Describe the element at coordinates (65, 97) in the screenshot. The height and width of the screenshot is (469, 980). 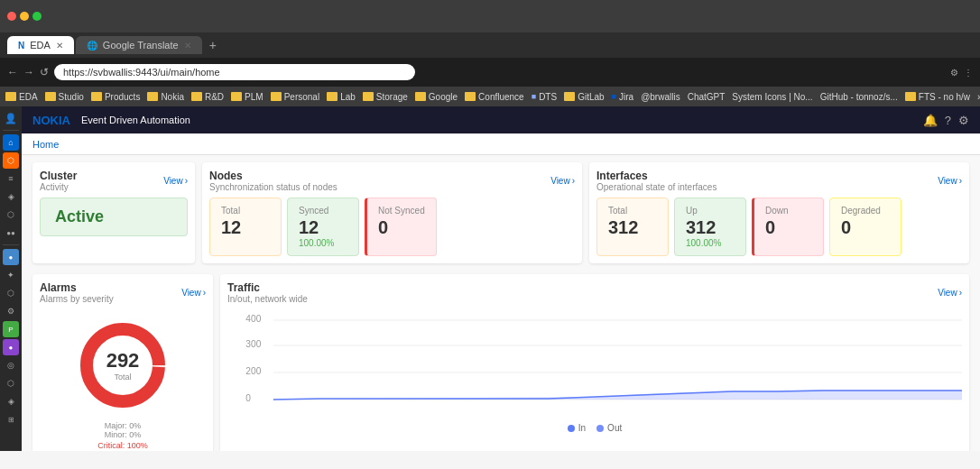
I see `bookmark-studio: Studio` at that location.